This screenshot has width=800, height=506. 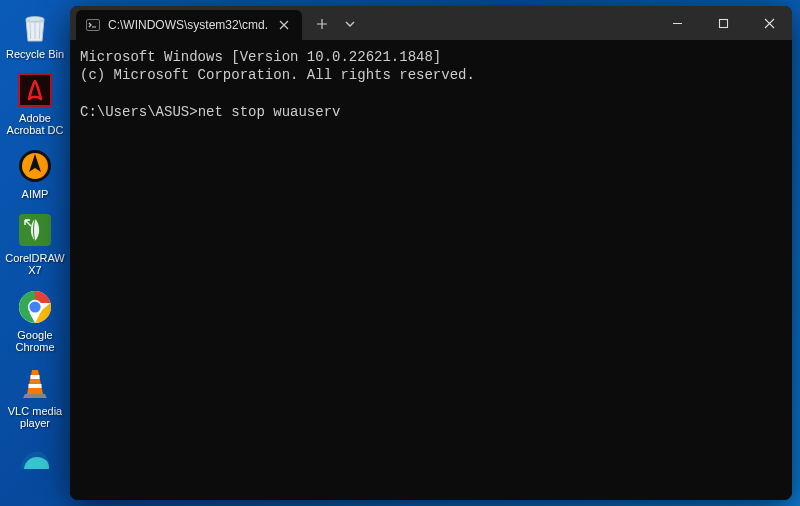 What do you see at coordinates (35, 26) in the screenshot?
I see `recycle-bin-icon` at bounding box center [35, 26].